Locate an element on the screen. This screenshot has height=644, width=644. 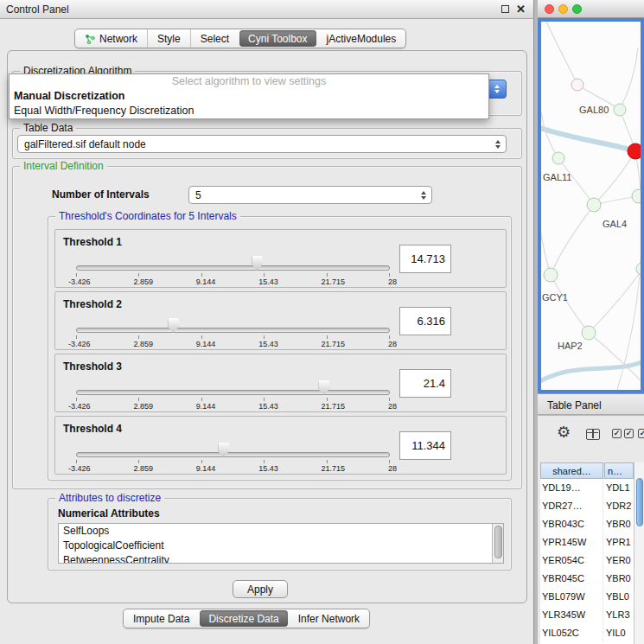
network-graph: GAL80 GAL11 GAL4 GCY1 HAP2 is located at coordinates (591, 206).